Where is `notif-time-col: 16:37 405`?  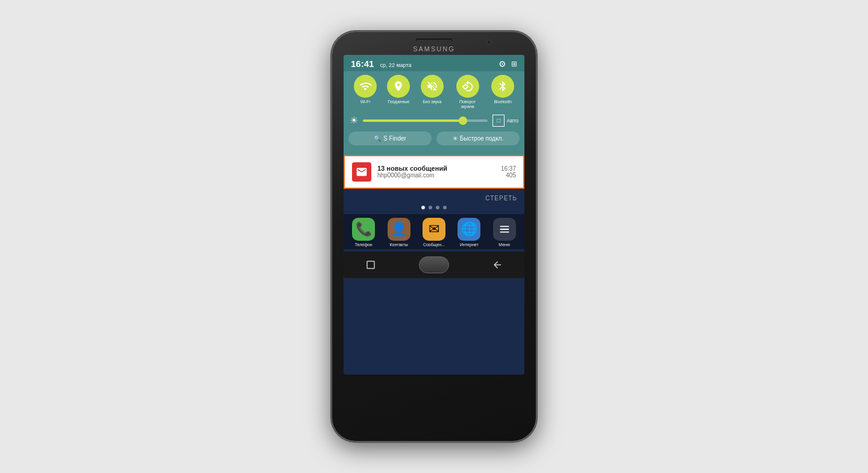 notif-time-col: 16:37 405 is located at coordinates (509, 172).